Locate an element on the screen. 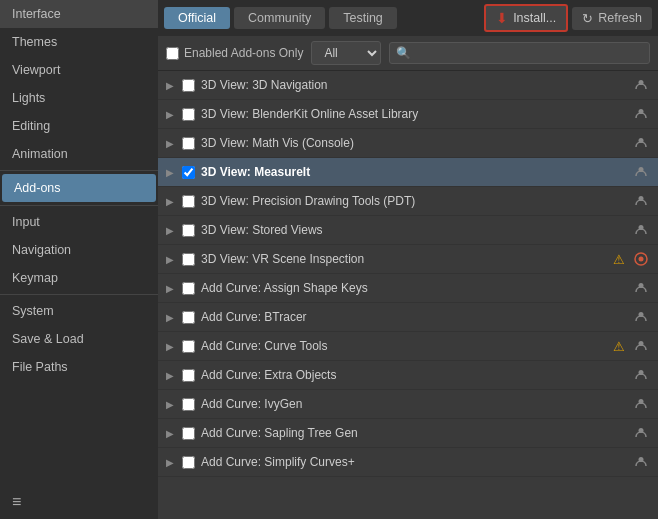 Image resolution: width=658 pixels, height=519 pixels. sidebar-item-keymap: Keymap is located at coordinates (79, 278).